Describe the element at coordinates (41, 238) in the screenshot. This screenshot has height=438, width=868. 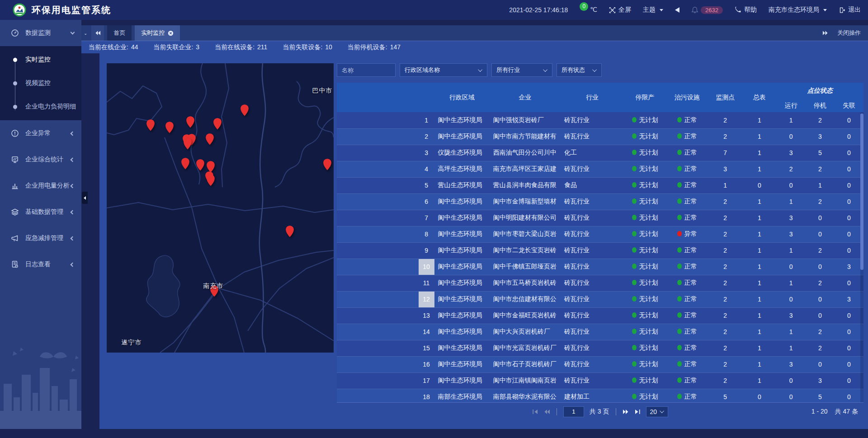
I see `sidebar-item-emergency-reduction: 应急减排管理` at that location.